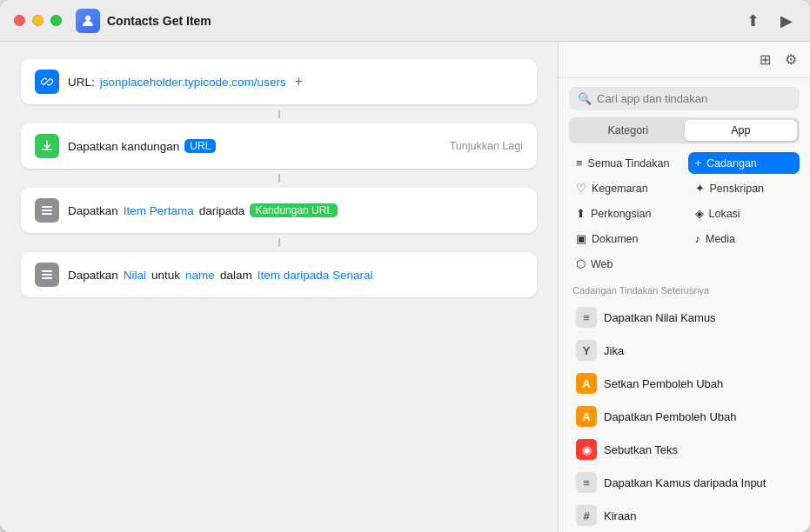 Image resolution: width=810 pixels, height=532 pixels. What do you see at coordinates (93, 275) in the screenshot?
I see `dapatkan2-label: Dapatkan` at bounding box center [93, 275].